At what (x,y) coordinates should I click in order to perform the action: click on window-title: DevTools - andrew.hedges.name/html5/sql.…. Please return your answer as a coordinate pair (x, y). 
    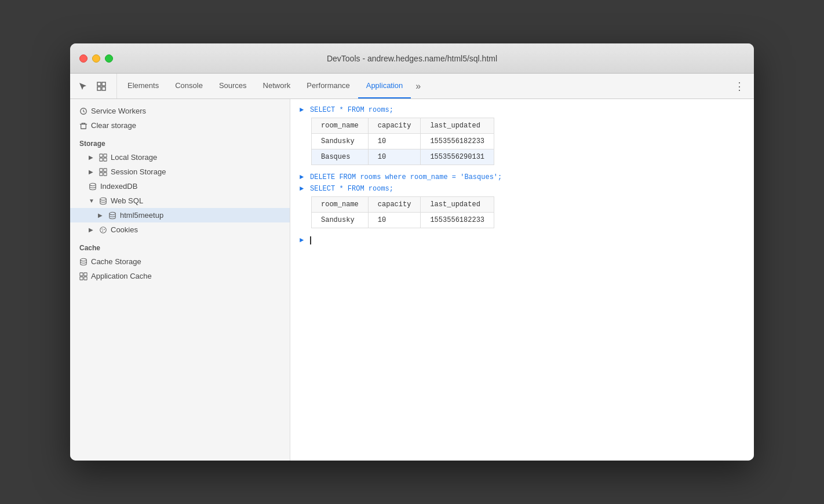
    Looking at the image, I should click on (412, 59).